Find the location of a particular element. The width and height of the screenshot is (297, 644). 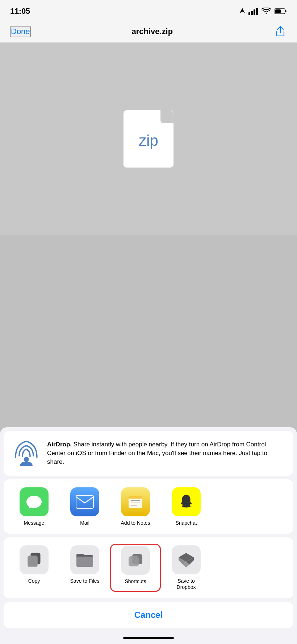

battery-icon is located at coordinates (281, 11).